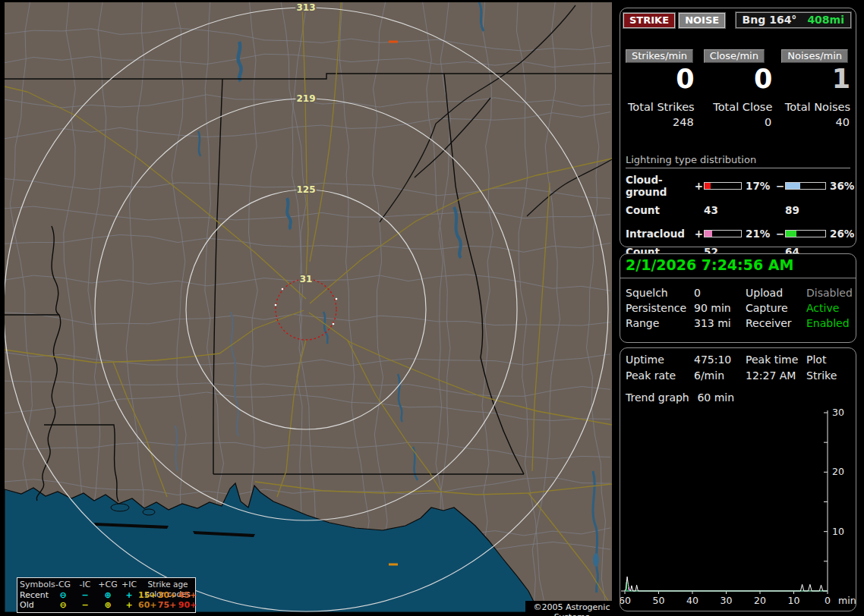 This screenshot has width=864, height=616. Describe the element at coordinates (826, 20) in the screenshot. I see `bearing-distance: 408mi` at that location.